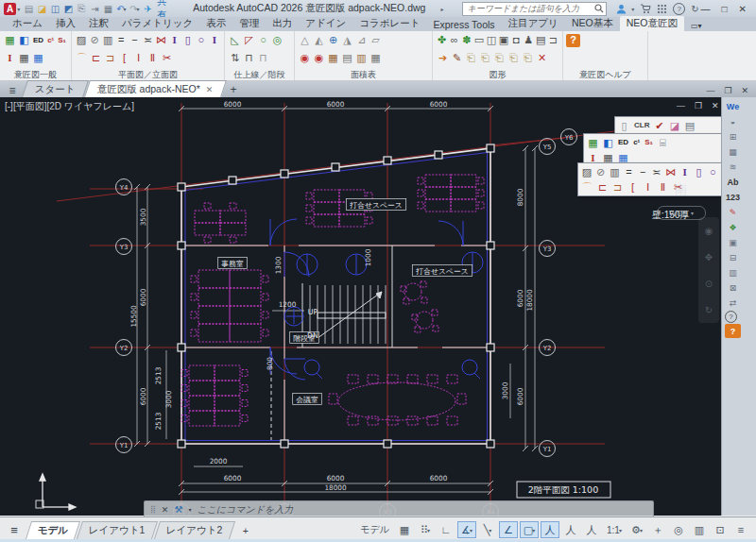 This screenshot has width=756, height=542. What do you see at coordinates (121, 8) in the screenshot?
I see `undo-button: ↶▾` at bounding box center [121, 8].